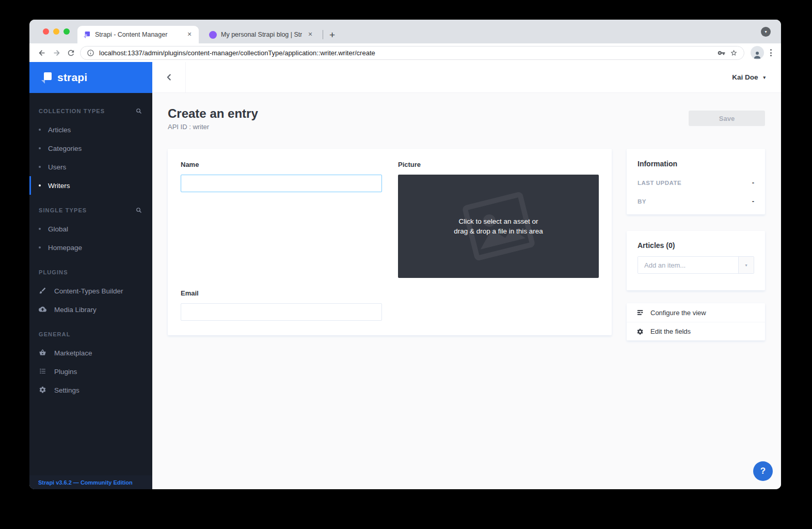 This screenshot has width=812, height=529. I want to click on strapi-version-link: Strapi v3.6.2 — Community Edition, so click(91, 483).